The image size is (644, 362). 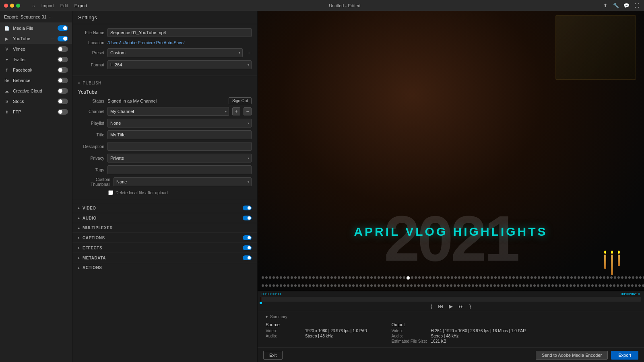 I want to click on sidebar-item-behance: Be Behance, so click(x=36, y=80).